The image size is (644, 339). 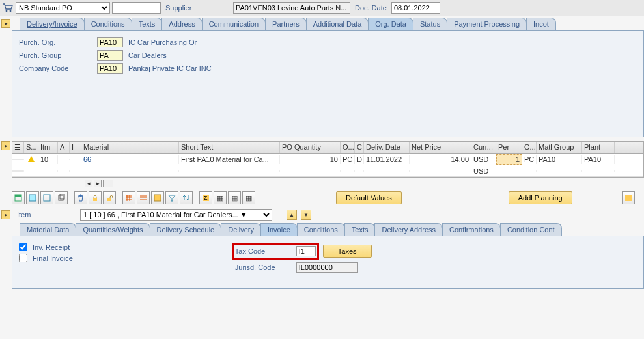 What do you see at coordinates (292, 8) in the screenshot?
I see `supplier-field` at bounding box center [292, 8].